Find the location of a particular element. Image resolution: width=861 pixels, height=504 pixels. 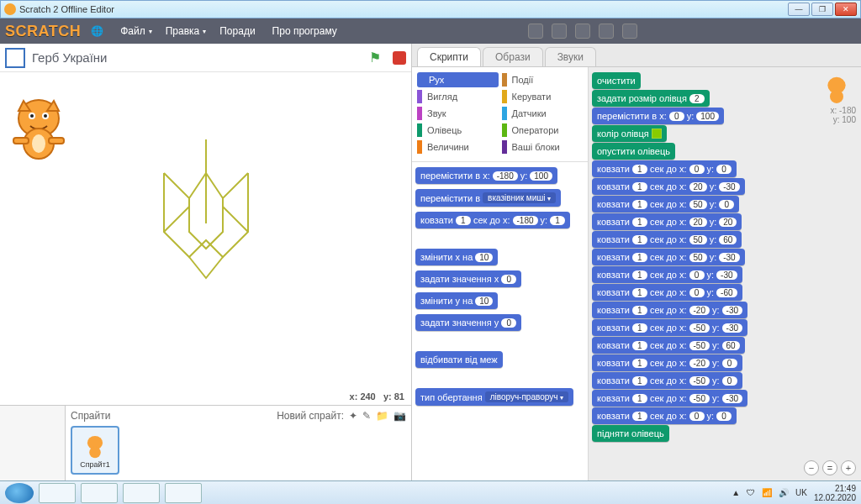

block-goto-pointer: перемістити ввказівник миші is located at coordinates (488, 198).